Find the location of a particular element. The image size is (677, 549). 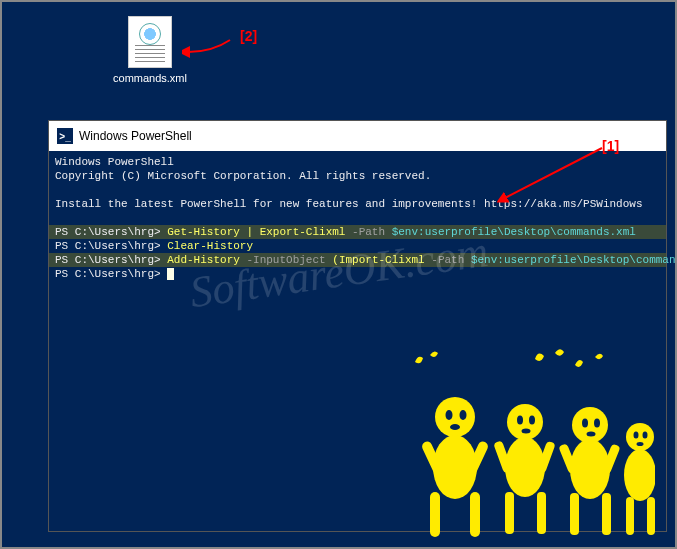

terminal-token: ( is located at coordinates (336, 260).